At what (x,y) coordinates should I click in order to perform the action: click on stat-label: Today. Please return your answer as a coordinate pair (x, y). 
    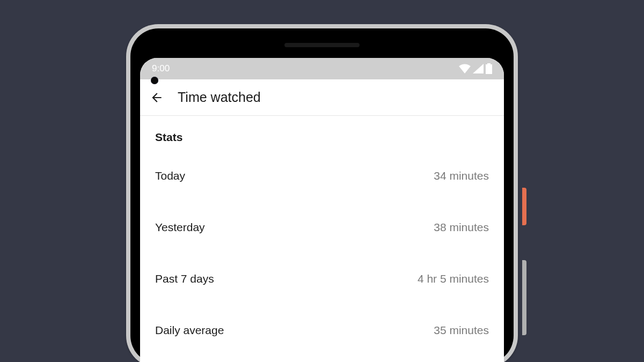
    Looking at the image, I should click on (170, 176).